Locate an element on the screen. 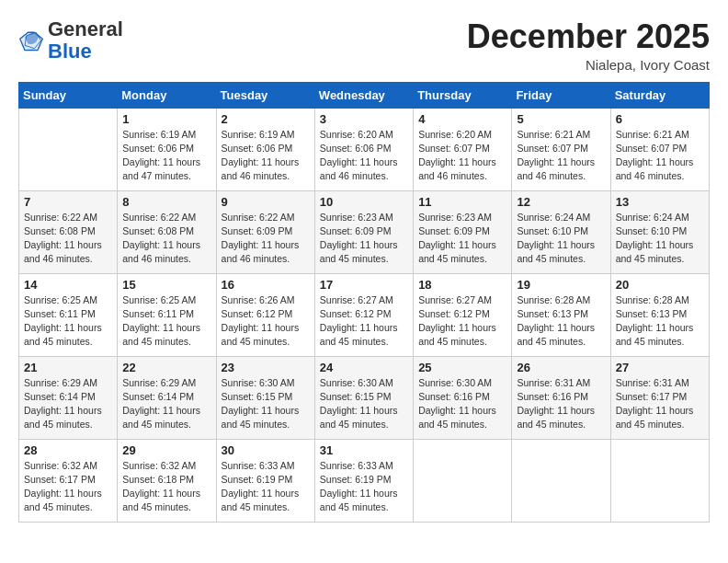 This screenshot has height=563, width=728. day-info: Sunrise: 6:20 AM Sunset: 6:06 PM Dayligh… is located at coordinates (364, 156).